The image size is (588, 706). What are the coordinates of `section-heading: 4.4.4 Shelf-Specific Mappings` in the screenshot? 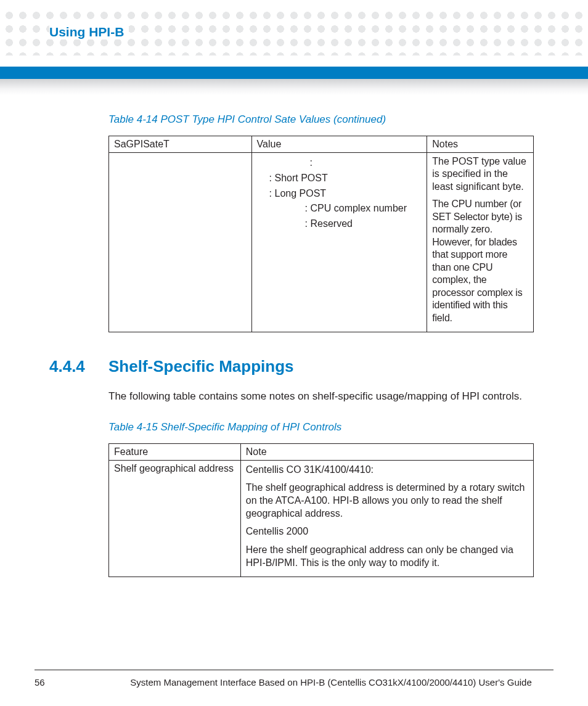 It's located at (295, 366).